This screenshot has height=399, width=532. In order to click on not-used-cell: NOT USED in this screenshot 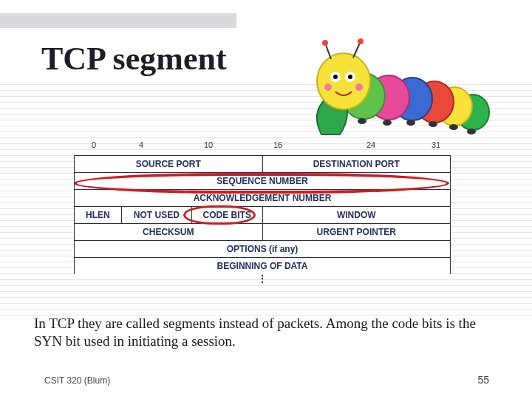, I will do `click(157, 216)`.